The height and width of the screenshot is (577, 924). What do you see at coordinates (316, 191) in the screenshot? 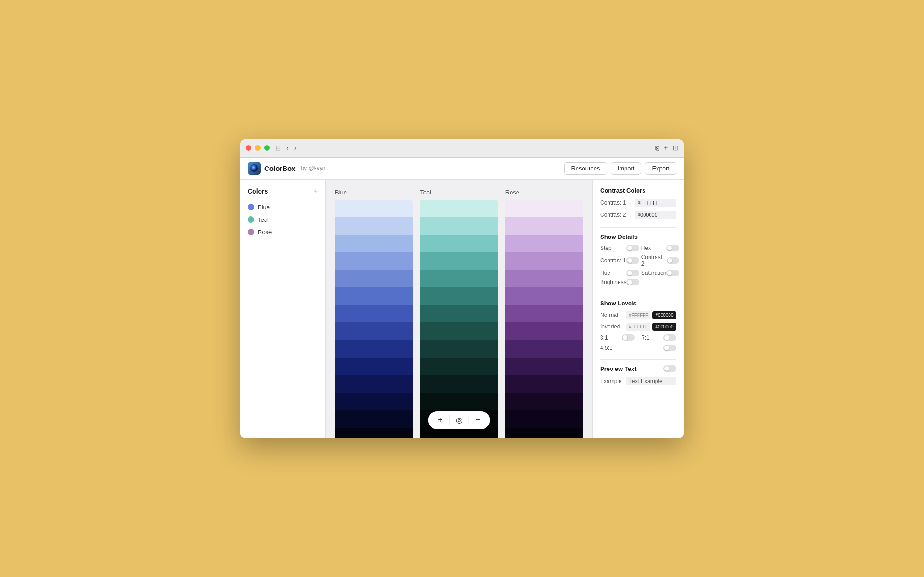
I see `add-color-button: +` at bounding box center [316, 191].